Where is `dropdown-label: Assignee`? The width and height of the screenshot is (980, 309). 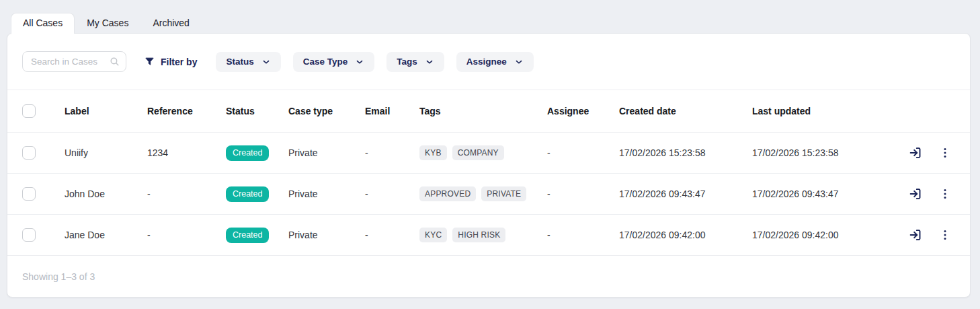
dropdown-label: Assignee is located at coordinates (487, 62).